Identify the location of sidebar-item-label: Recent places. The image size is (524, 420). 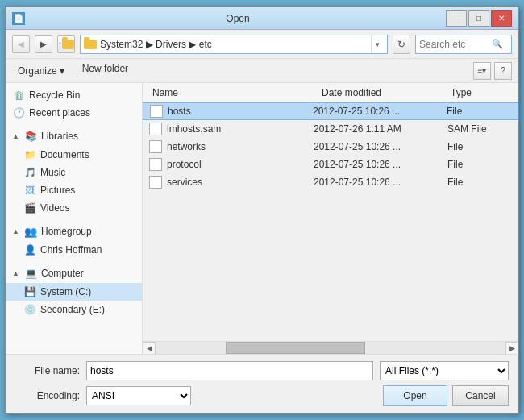
(60, 113).